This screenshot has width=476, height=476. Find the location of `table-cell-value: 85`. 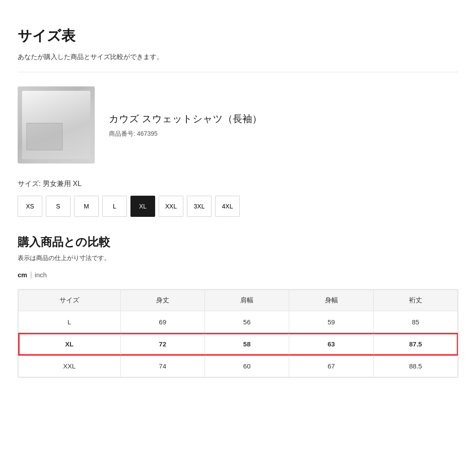

table-cell-value: 85 is located at coordinates (415, 322).